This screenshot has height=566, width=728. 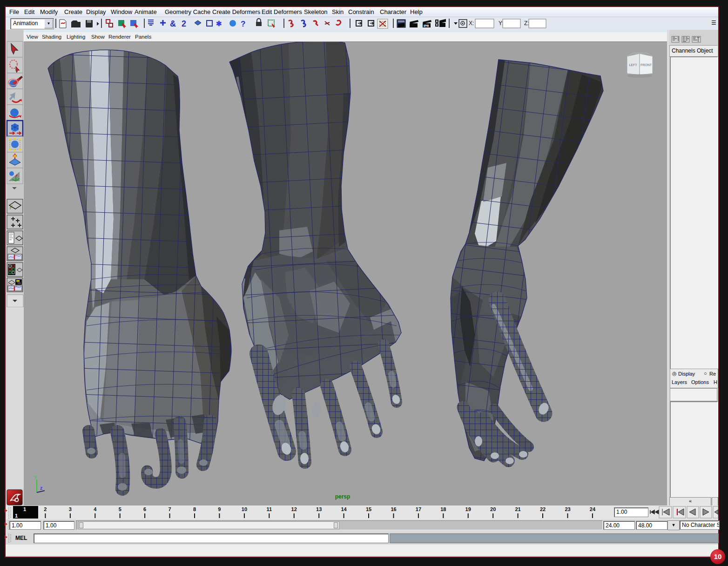 What do you see at coordinates (70, 509) in the screenshot?
I see `svg-text: 3` at bounding box center [70, 509].